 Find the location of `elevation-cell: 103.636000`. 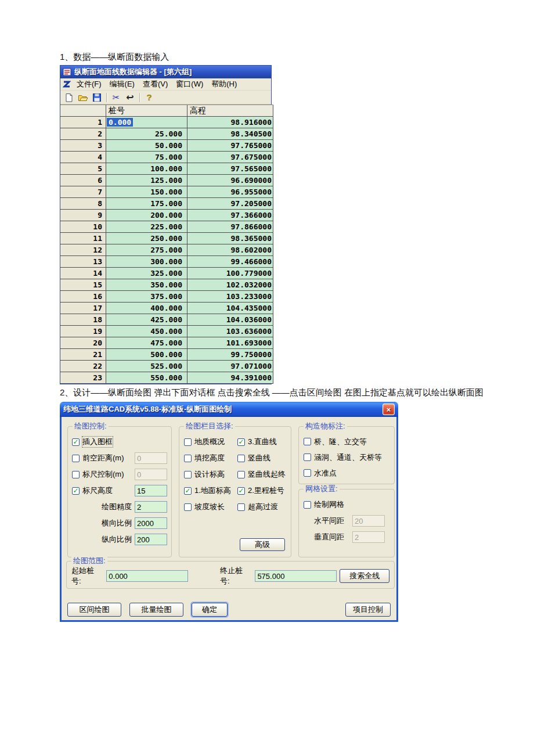

elevation-cell: 103.636000 is located at coordinates (230, 332).